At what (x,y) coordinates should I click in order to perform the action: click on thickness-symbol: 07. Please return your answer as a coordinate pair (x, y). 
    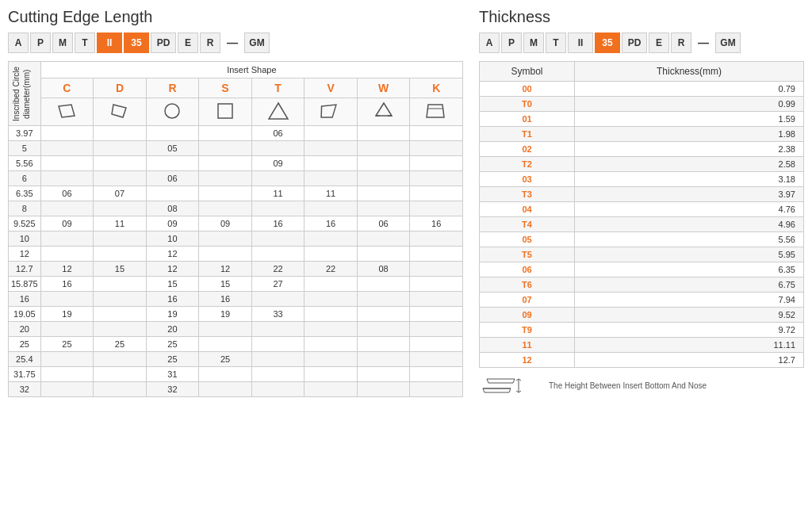
    Looking at the image, I should click on (527, 300).